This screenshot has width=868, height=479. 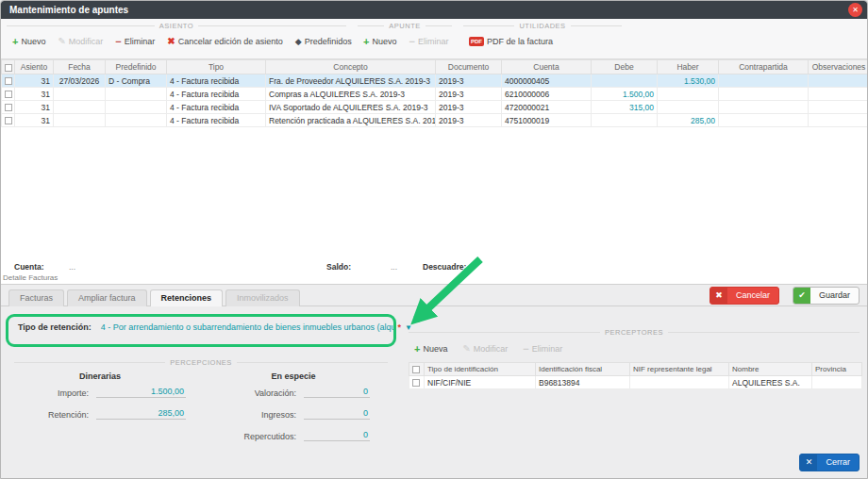 I want to click on apunte-nuevo-button: + Nuevo, so click(x=379, y=41).